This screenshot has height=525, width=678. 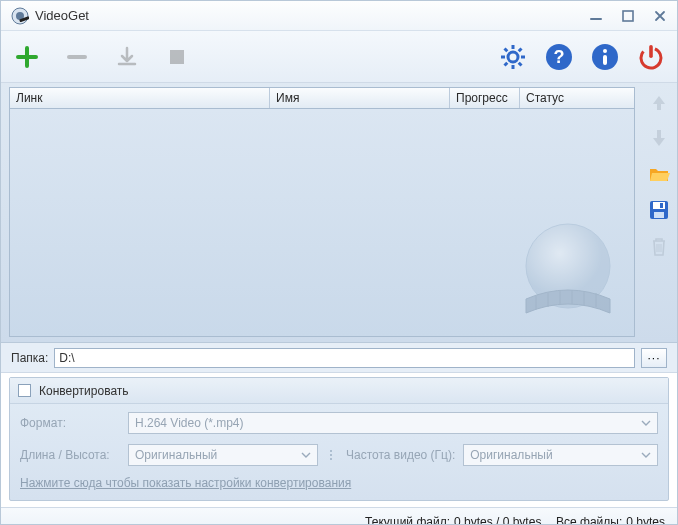 I want to click on status-current-label: Текущий файл:, so click(x=408, y=520).